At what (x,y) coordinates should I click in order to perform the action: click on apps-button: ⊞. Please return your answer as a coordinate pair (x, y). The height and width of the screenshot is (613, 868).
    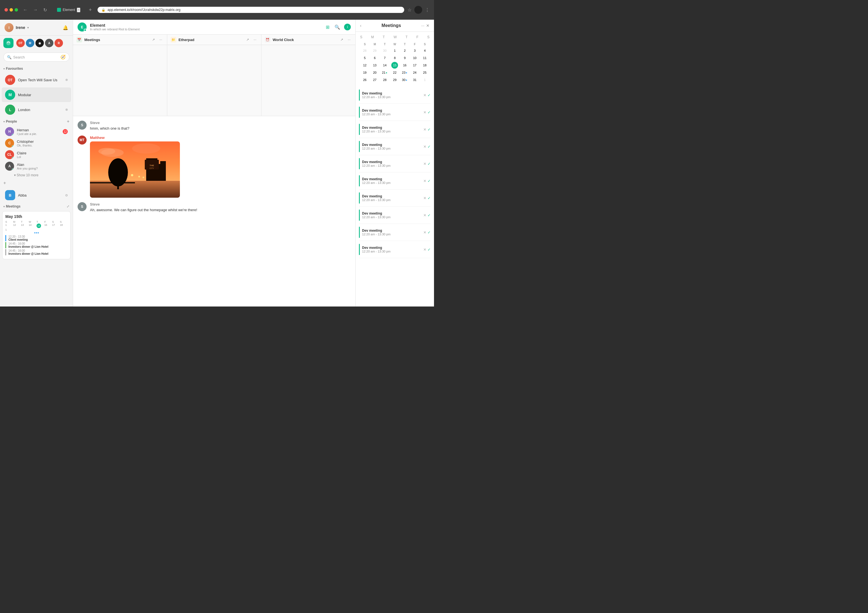
    Looking at the image, I should click on (327, 27).